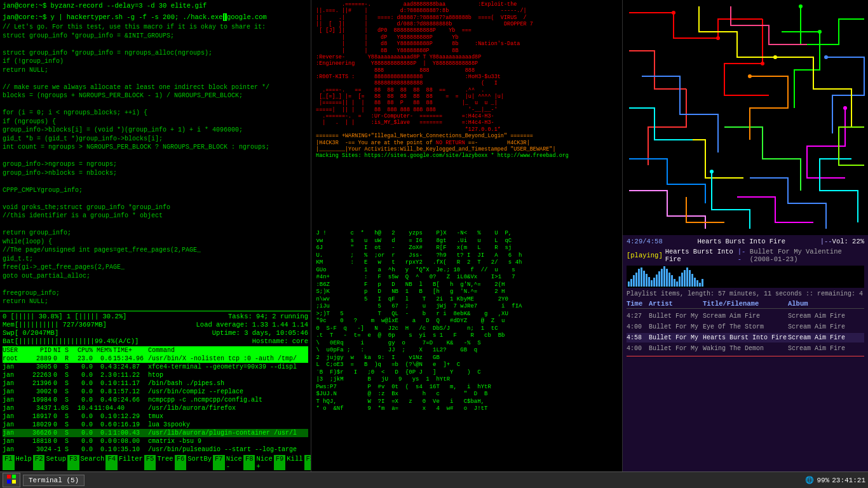 Image resolution: width=868 pixels, height=488 pixels. What do you see at coordinates (155, 6) in the screenshot?
I see `prompt-1: jan@core:~$ byzanz-record --delay=3 -d 3…` at bounding box center [155, 6].